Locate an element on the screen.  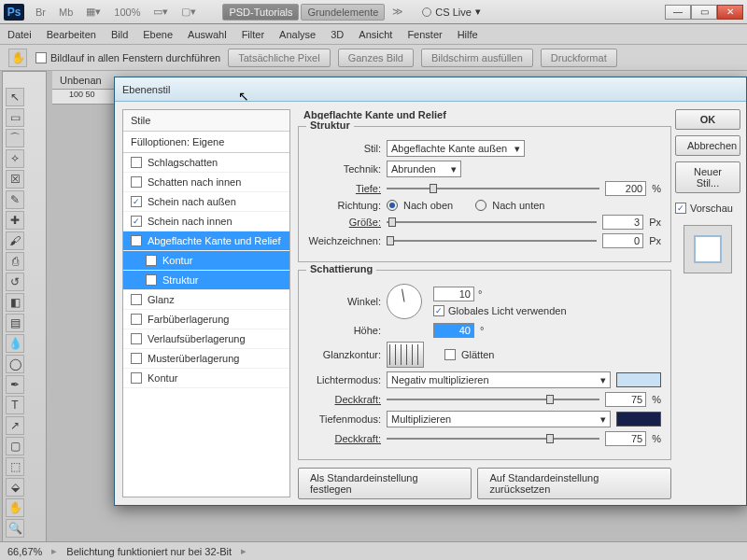
style-item-9: Verlaufsüberlagerung is located at coordinates (206, 340).